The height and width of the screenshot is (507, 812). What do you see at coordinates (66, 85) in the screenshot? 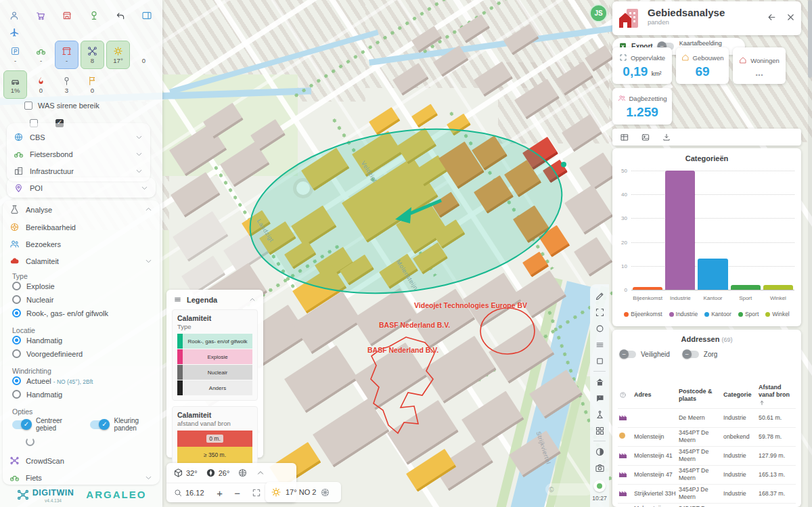
I see `pin-badge: 3` at bounding box center [66, 85].